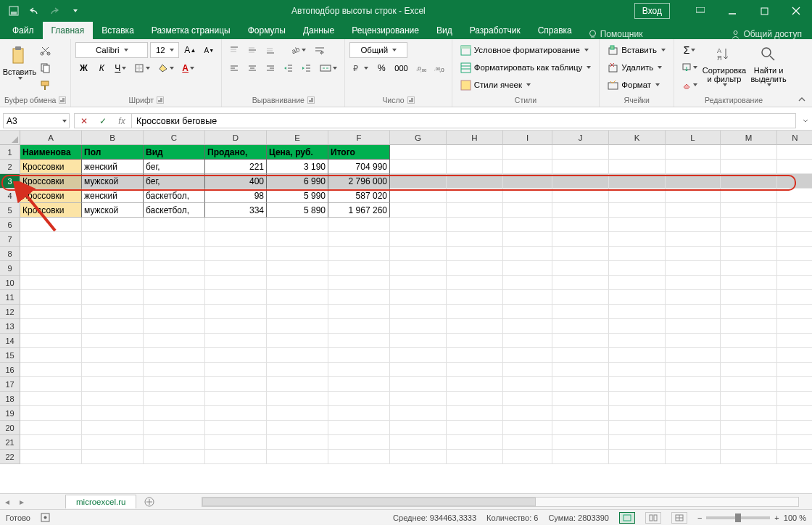 This screenshot has width=812, height=528. I want to click on cell: Кроссовки, so click(51, 210).